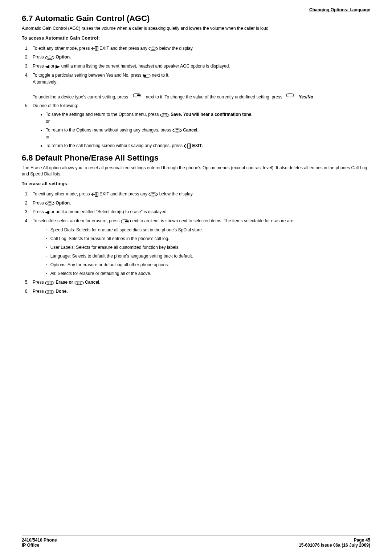  What do you see at coordinates (58, 66) in the screenshot?
I see `triangle-right-icon` at bounding box center [58, 66].